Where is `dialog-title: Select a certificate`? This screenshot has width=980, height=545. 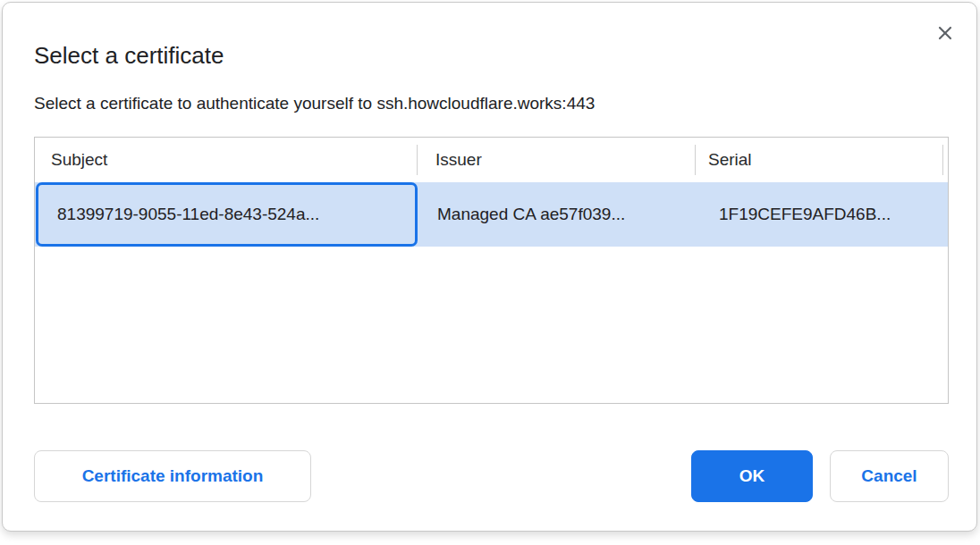 dialog-title: Select a certificate is located at coordinates (129, 55).